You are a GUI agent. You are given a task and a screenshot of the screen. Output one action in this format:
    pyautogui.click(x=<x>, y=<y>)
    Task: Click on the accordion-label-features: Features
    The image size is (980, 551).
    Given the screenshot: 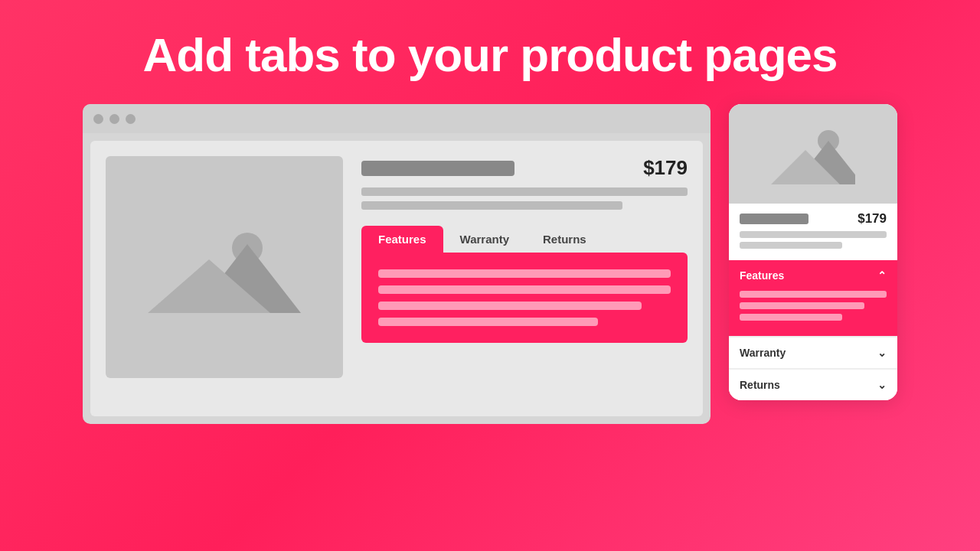 What is the action you would take?
    pyautogui.click(x=762, y=276)
    